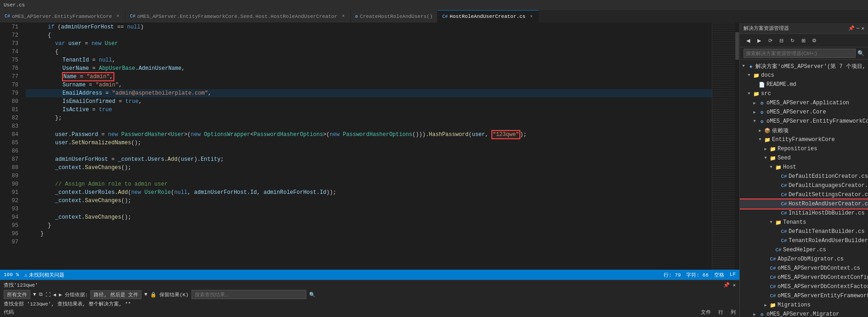 This screenshot has height=317, width=868. What do you see at coordinates (804, 204) in the screenshot?
I see `tree-host-role: C# HostRoleAndUserCreator.cs` at bounding box center [804, 204].